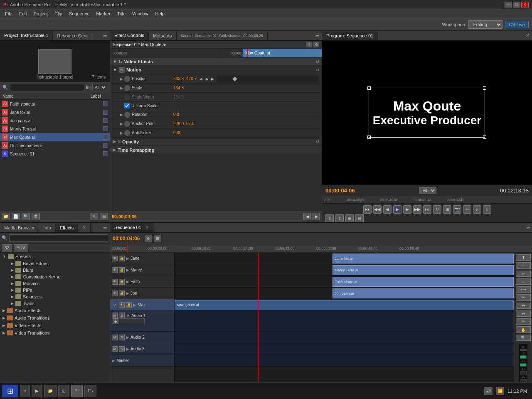 The height and width of the screenshot is (399, 532). What do you see at coordinates (67, 228) in the screenshot?
I see `tab-effects: Effects` at bounding box center [67, 228].